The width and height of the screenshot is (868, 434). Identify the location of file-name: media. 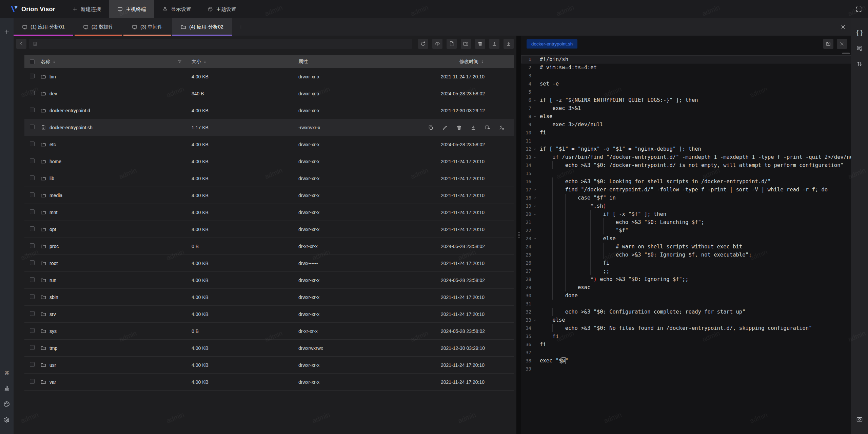
(56, 195).